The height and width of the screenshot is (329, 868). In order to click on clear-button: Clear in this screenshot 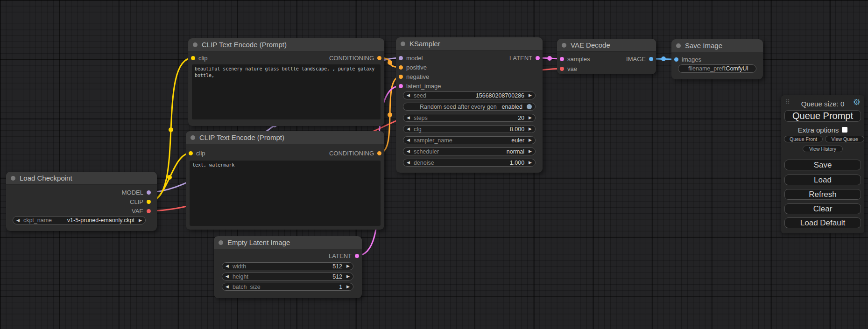, I will do `click(823, 209)`.